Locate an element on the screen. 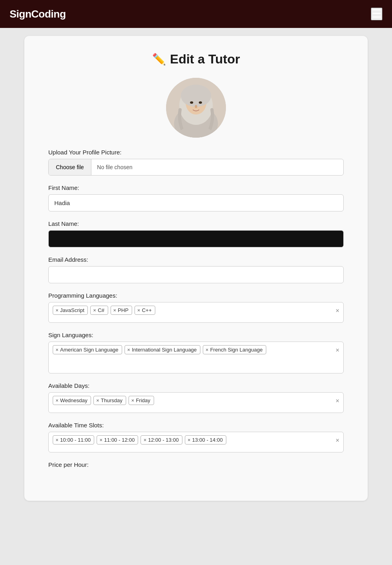 This screenshot has height=565, width=392. page-title-text: Edit a Tutor is located at coordinates (205, 59).